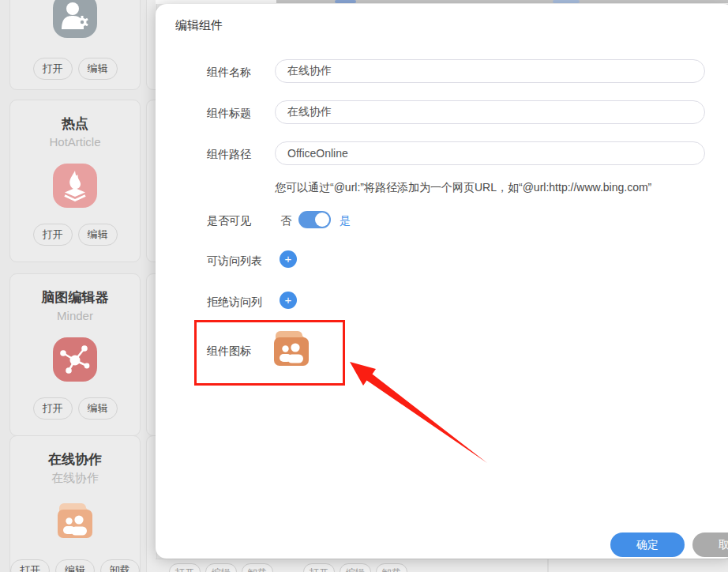  I want to click on background-card-divider, so click(548, 566).